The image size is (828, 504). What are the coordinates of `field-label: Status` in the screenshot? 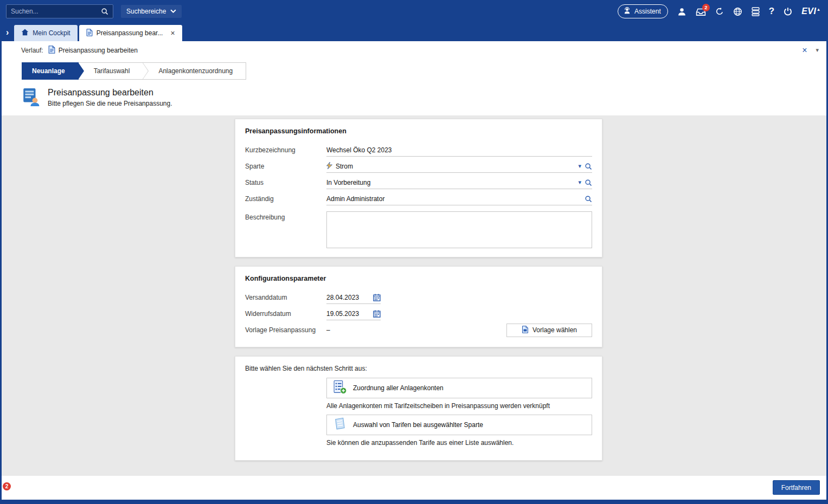 It's located at (286, 183).